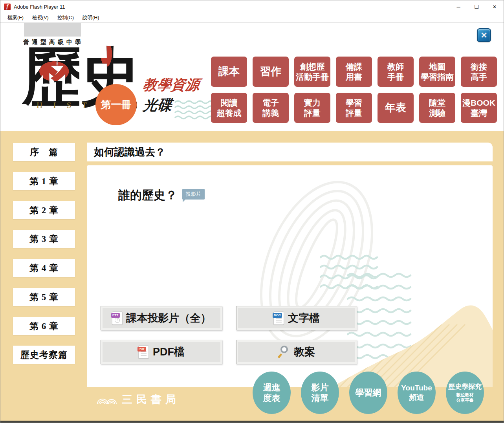  I want to click on button-label: 課本投影片（全）, so click(169, 318).